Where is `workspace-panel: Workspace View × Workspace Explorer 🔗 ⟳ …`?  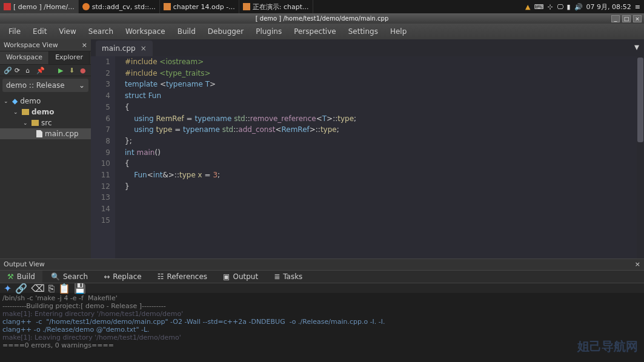 workspace-panel: Workspace View × Workspace Explorer 🔗 ⟳ … is located at coordinates (45, 149).